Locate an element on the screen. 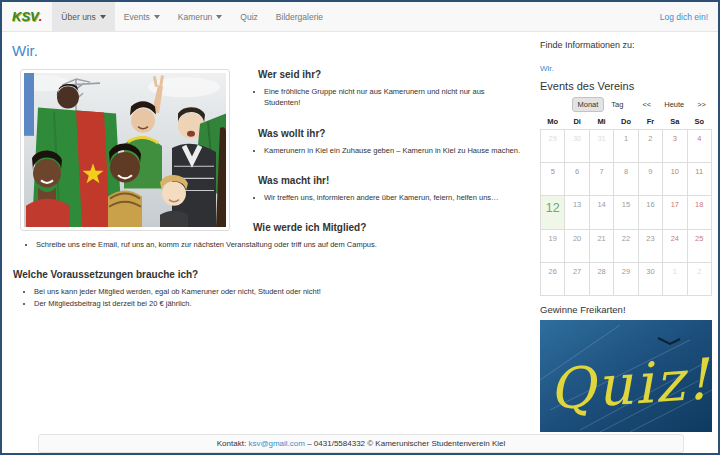  caret-down-icon is located at coordinates (103, 17).